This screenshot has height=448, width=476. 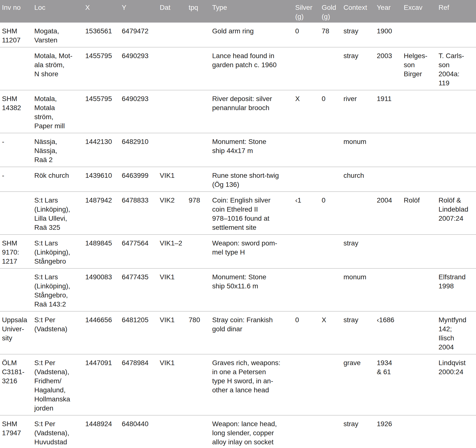 I want to click on cell-dat: VIK1–2, so click(x=172, y=252).